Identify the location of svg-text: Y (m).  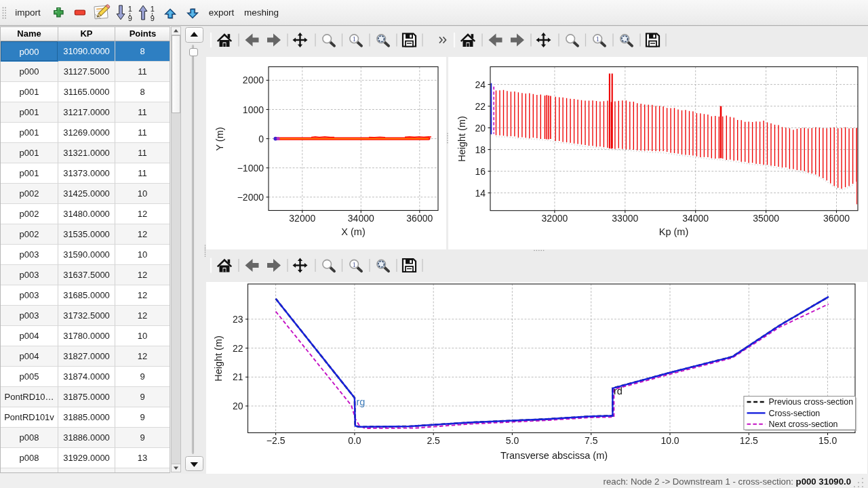
(220, 138).